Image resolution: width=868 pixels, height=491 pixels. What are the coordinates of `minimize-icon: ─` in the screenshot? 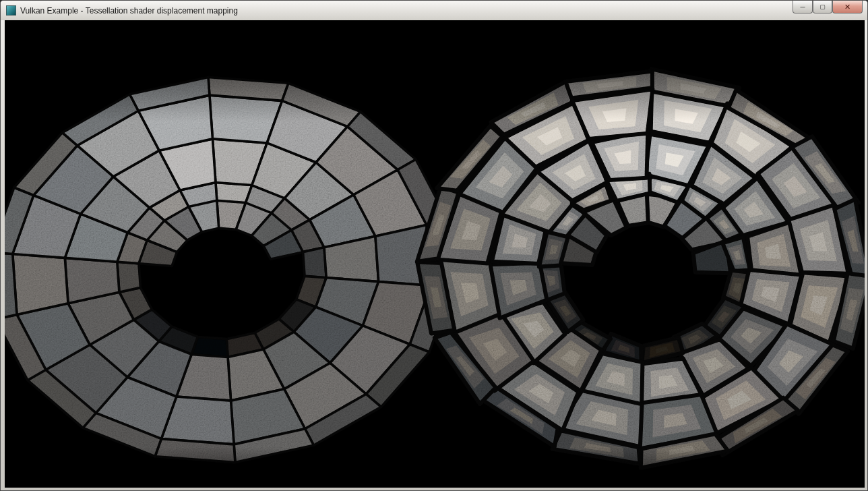 It's located at (802, 7).